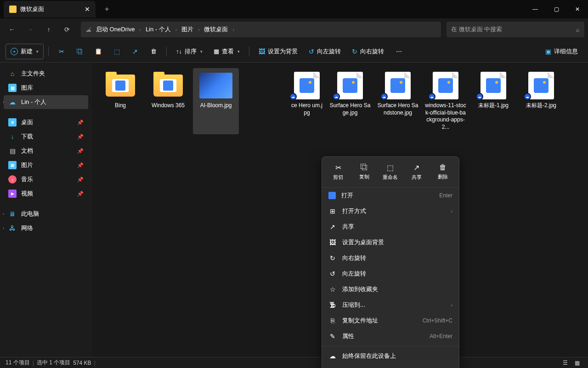 The height and width of the screenshot is (368, 588). What do you see at coordinates (390, 211) in the screenshot?
I see `cm-open-with: ⊞打开方式›` at bounding box center [390, 211].